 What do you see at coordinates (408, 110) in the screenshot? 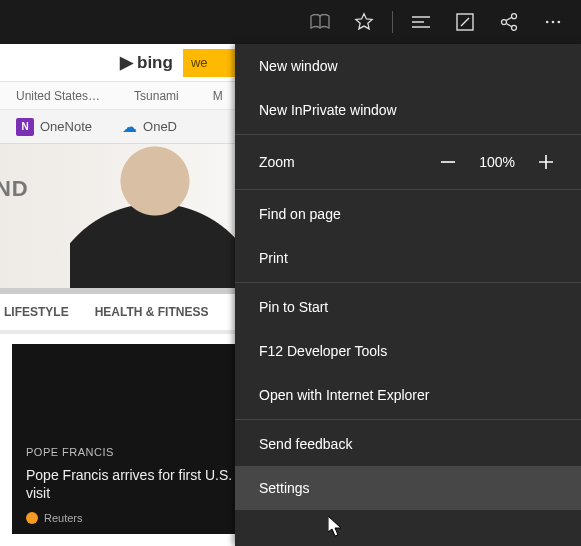
I see `menu-new-inprivate: New InPrivate window` at bounding box center [408, 110].